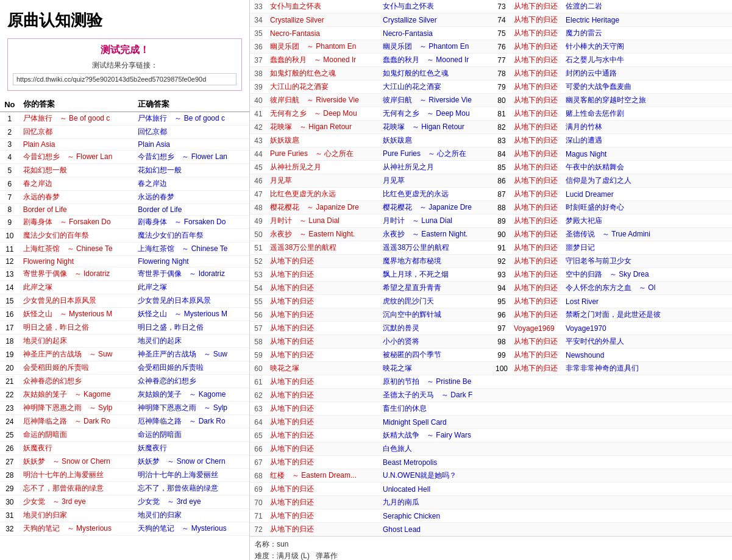 The image size is (732, 560). Describe the element at coordinates (323, 101) in the screenshot. I see `your-answer: 彼岸归航 ～ Riverside Vie` at that location.